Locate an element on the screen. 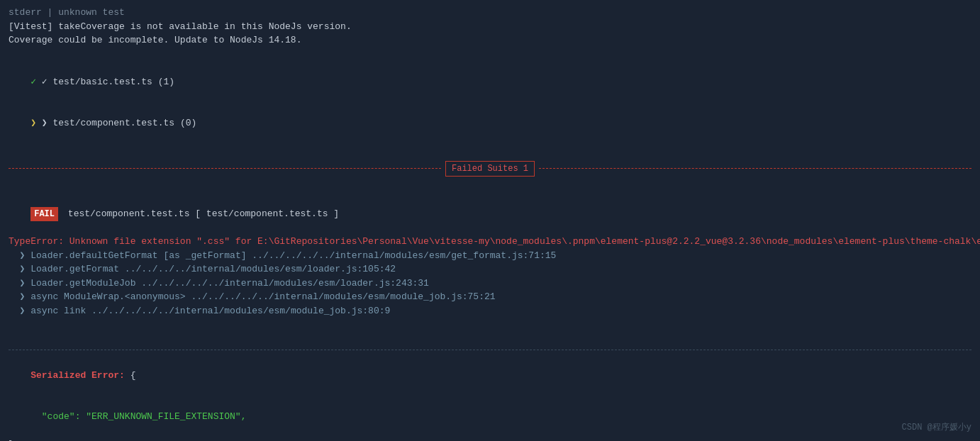 This screenshot has width=980, height=441. serialized-error-1-code: "code": "ERR_UNKNOWN_FILE_EXTENSION", is located at coordinates (490, 417).